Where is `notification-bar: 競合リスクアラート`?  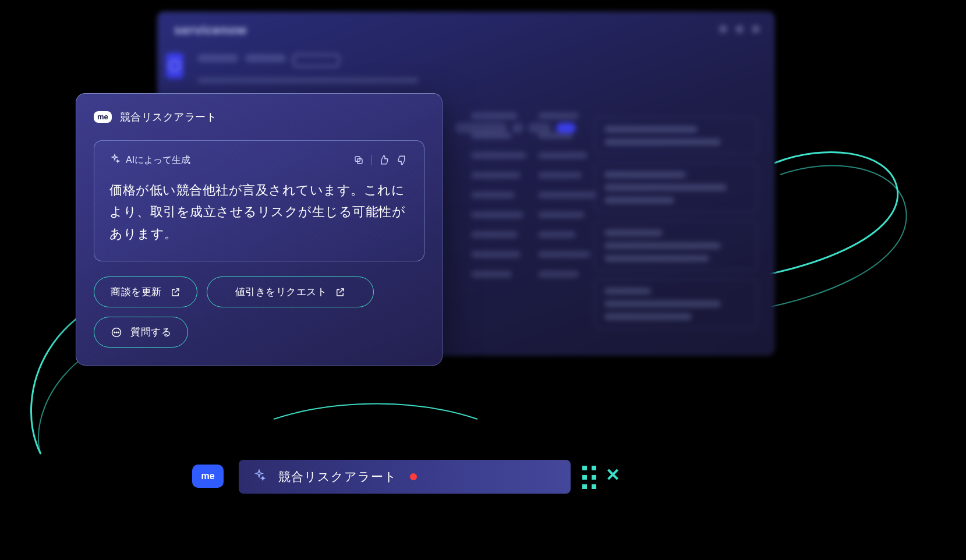 notification-bar: 競合リスクアラート is located at coordinates (405, 477).